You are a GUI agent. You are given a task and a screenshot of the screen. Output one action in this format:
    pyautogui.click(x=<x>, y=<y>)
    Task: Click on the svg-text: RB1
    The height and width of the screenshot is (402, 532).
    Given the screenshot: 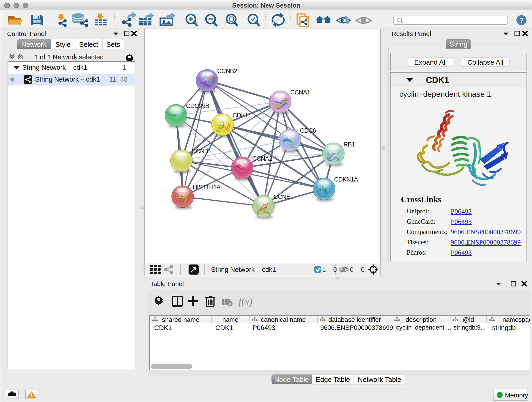 What is the action you would take?
    pyautogui.click(x=349, y=144)
    